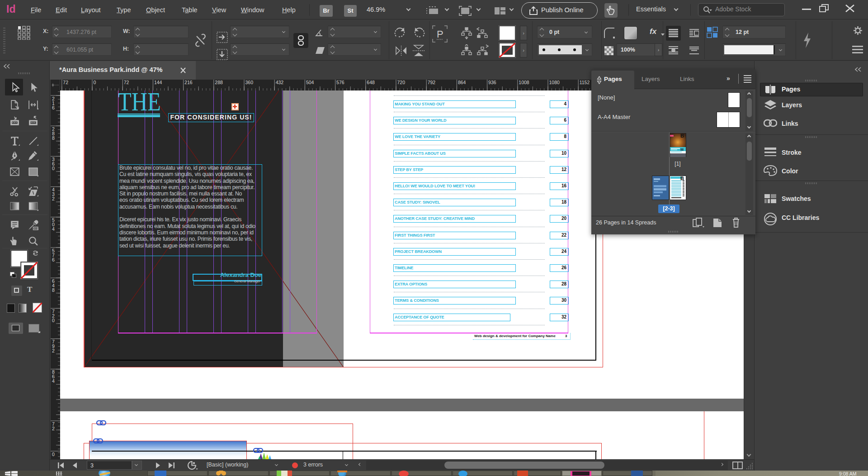 This screenshot has height=476, width=868. I want to click on svg-text: 1080, so click(555, 82).